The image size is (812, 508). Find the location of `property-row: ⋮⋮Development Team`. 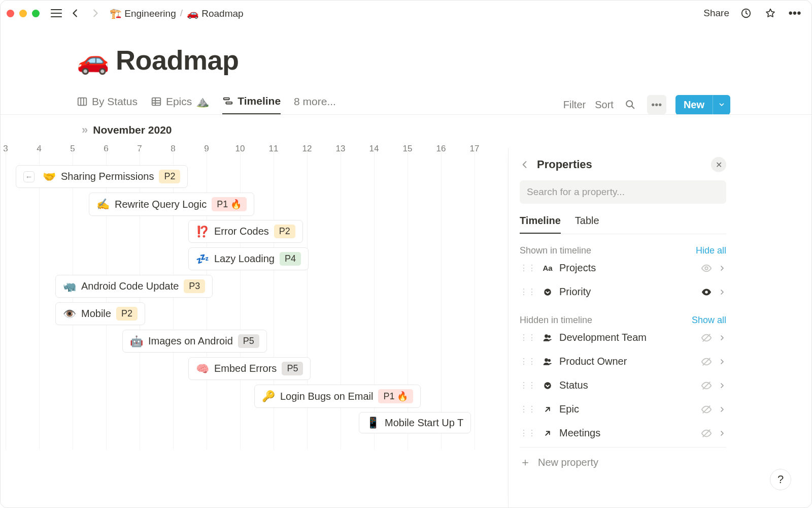

property-row: ⋮⋮Development Team is located at coordinates (623, 337).